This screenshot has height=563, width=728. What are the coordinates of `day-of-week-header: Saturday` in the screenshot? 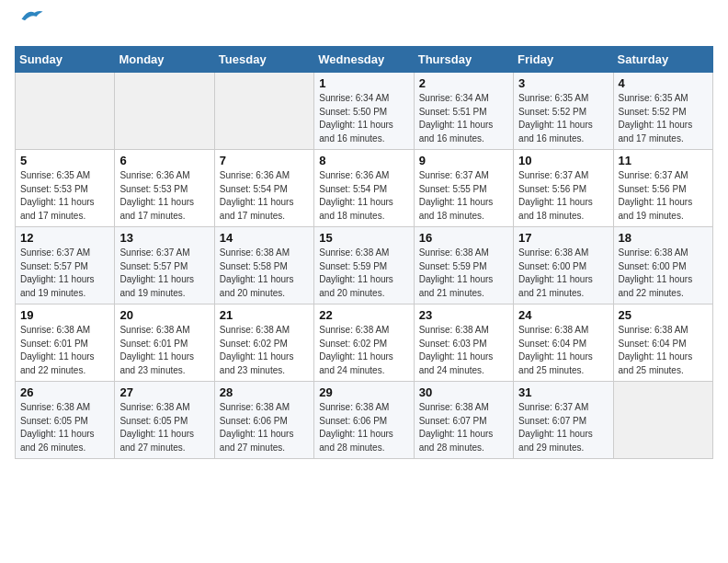 It's located at (663, 60).